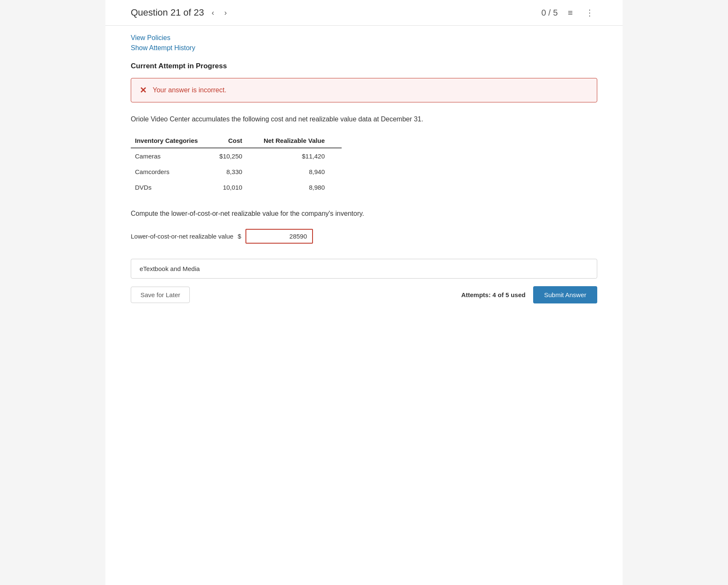 The width and height of the screenshot is (728, 585). I want to click on table-cell-category: DVDs, so click(173, 187).